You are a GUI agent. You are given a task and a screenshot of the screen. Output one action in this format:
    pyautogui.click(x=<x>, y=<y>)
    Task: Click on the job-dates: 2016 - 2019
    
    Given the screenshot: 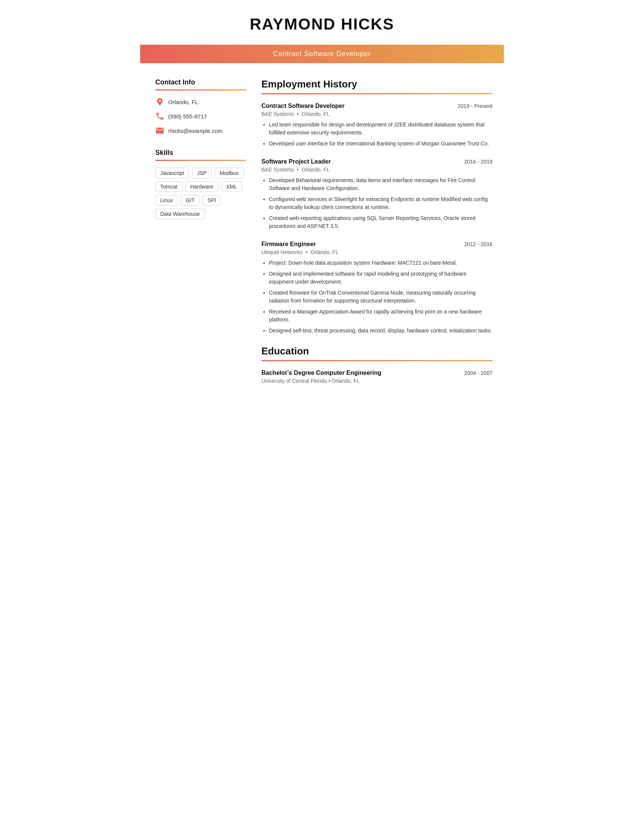 What is the action you would take?
    pyautogui.click(x=478, y=162)
    